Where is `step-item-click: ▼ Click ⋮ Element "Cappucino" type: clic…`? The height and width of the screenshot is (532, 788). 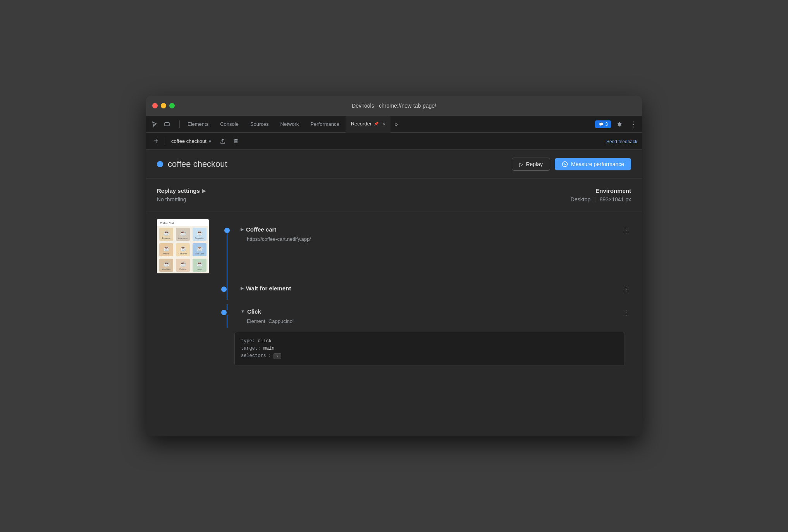 step-item-click: ▼ Click ⋮ Element "Cappucino" type: clic… is located at coordinates (394, 343).